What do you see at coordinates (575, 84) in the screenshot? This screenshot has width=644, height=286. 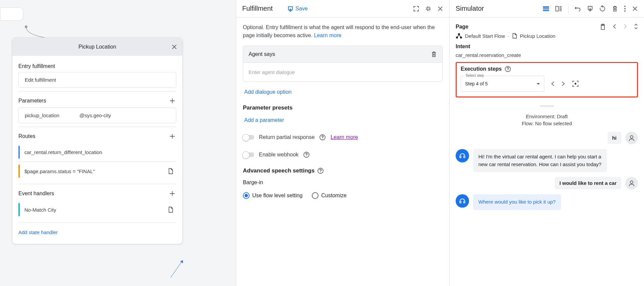 I see `step-focus-icon` at bounding box center [575, 84].